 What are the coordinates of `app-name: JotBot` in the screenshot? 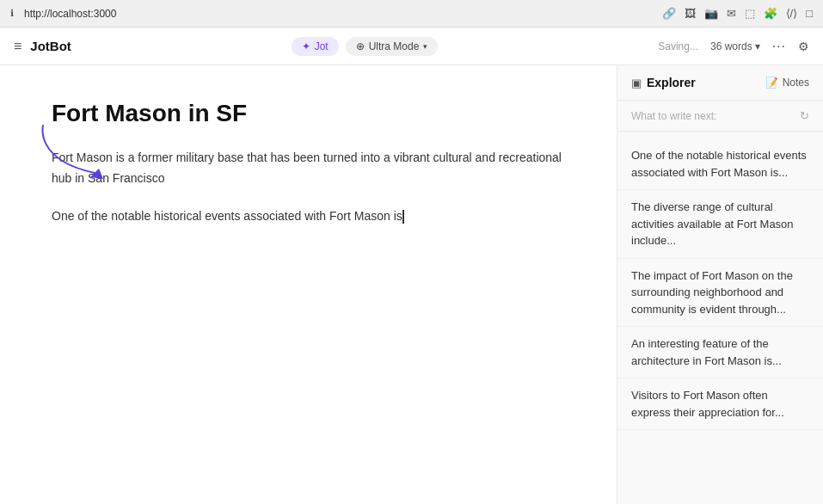 It's located at (51, 46).